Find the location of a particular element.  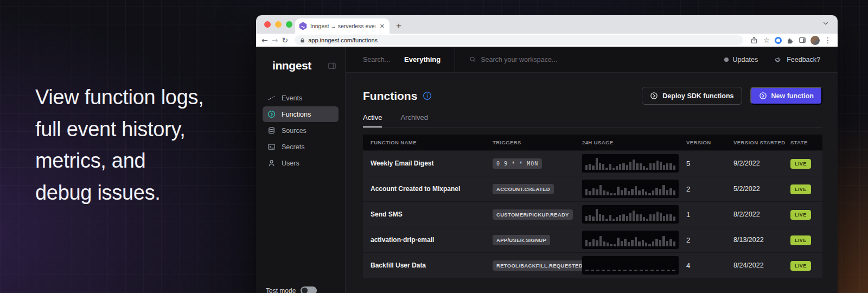

table-row: Backfill User DataRETOOL/BACKFILL.REQUES… is located at coordinates (592, 265).